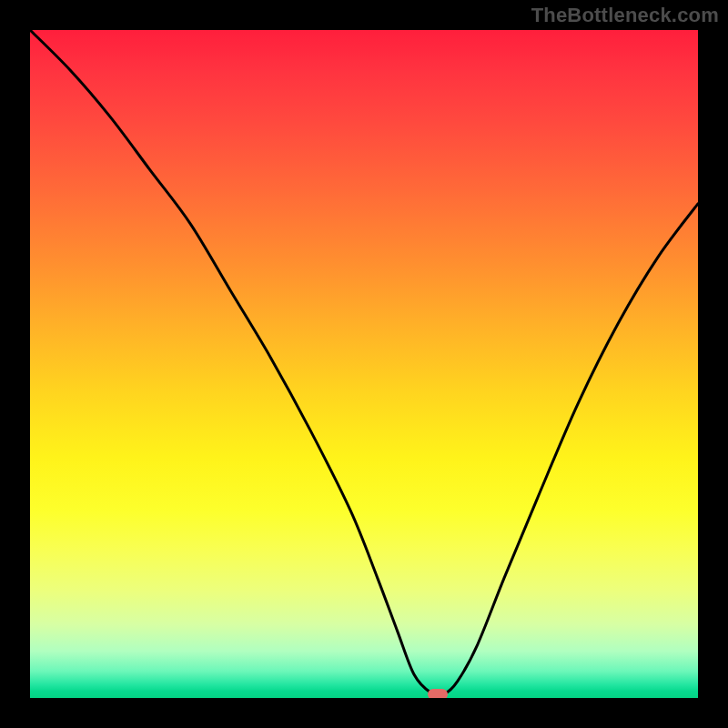 The height and width of the screenshot is (728, 728). I want to click on watermark-text: TheBottleneck.com, so click(625, 15).